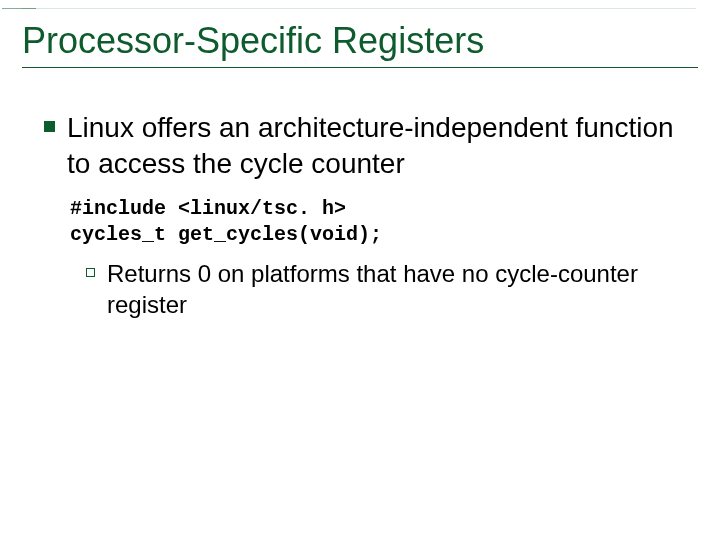 This screenshot has height=540, width=720. I want to click on code-snippet: #include <linux/tsc. h> cycles_t get_cyc…, so click(377, 222).